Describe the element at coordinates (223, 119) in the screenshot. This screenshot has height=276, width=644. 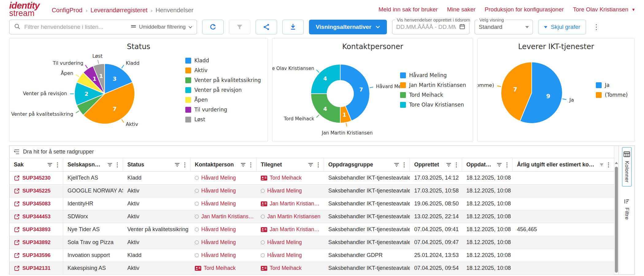
I see `legend-item: Løst` at that location.